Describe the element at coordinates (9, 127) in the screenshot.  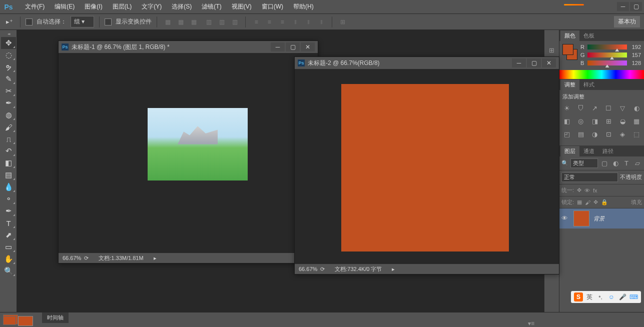
I see `brush-tool: 🖌` at that location.